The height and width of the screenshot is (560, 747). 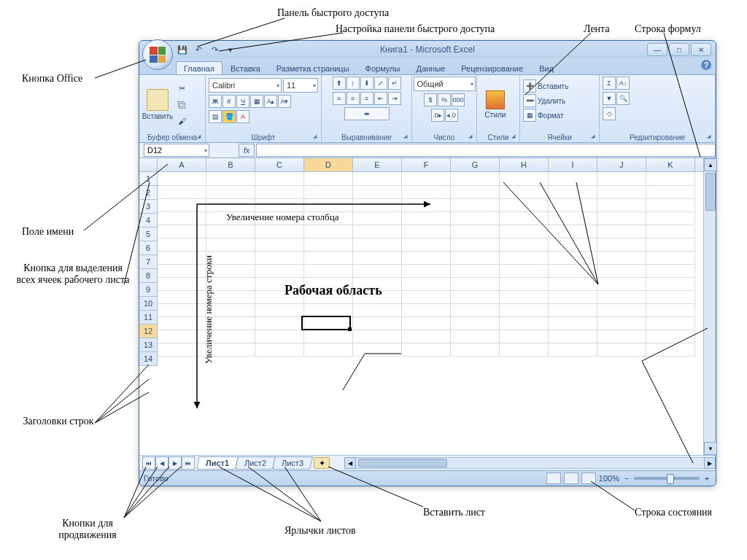 What do you see at coordinates (367, 114) in the screenshot?
I see `merge-button: ⬌` at bounding box center [367, 114].